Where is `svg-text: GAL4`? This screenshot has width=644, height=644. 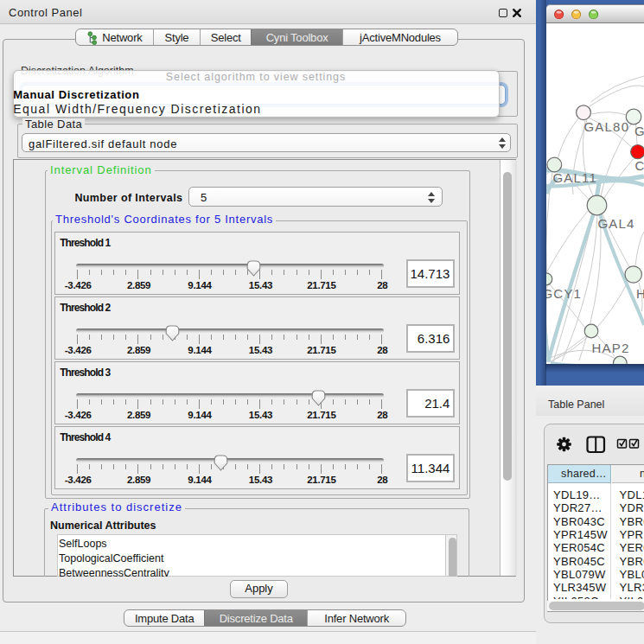
svg-text: GAL4 is located at coordinates (617, 223).